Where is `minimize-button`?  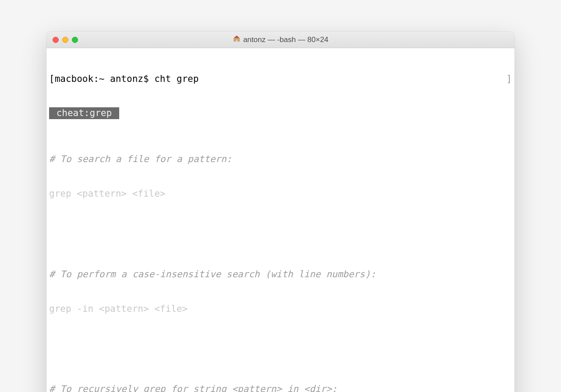 minimize-button is located at coordinates (65, 40).